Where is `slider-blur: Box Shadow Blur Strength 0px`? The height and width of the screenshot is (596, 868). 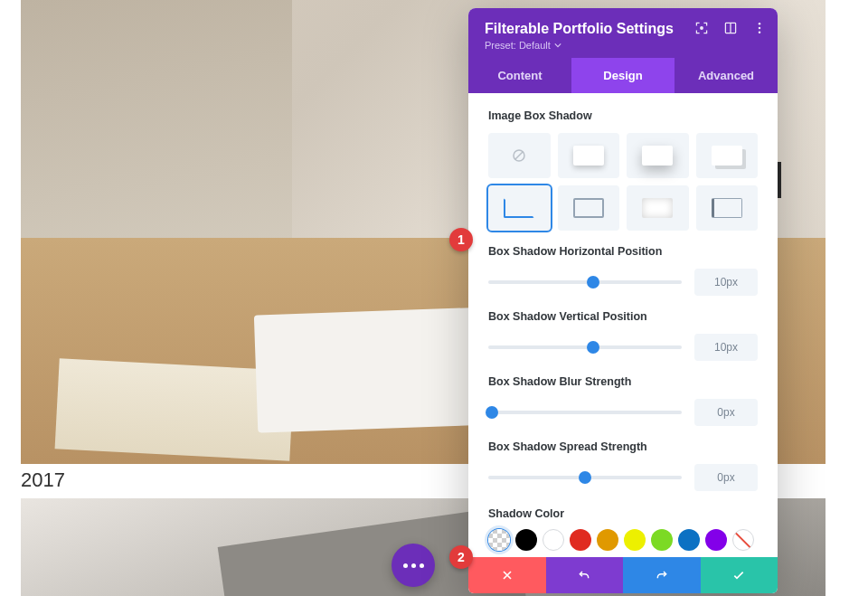
slider-blur: Box Shadow Blur Strength 0px is located at coordinates (623, 401).